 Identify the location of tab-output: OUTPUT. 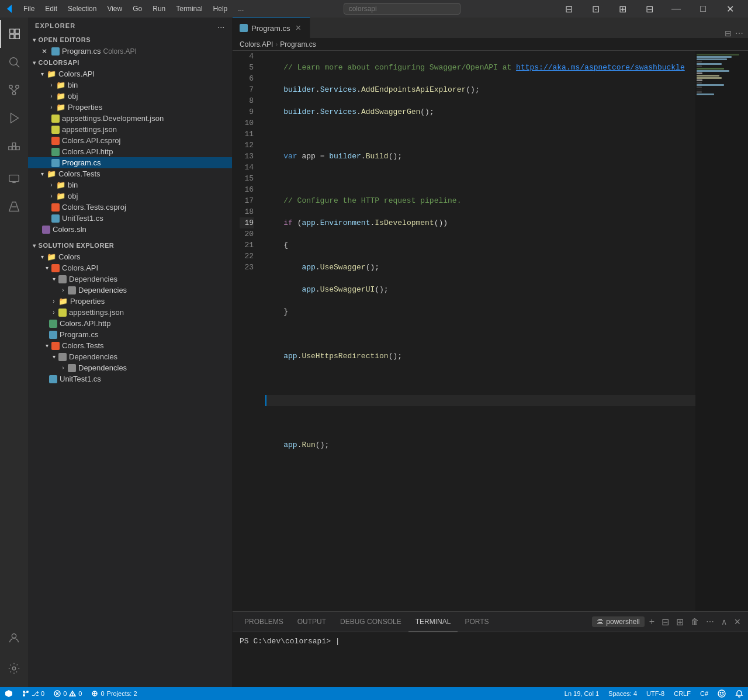
(312, 622).